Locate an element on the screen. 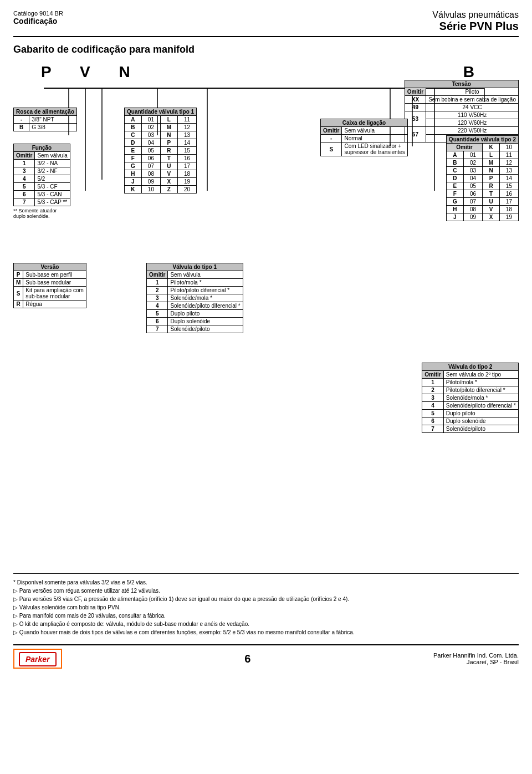 The height and width of the screenshot is (774, 532). pvn-label: P V N is located at coordinates (92, 72).